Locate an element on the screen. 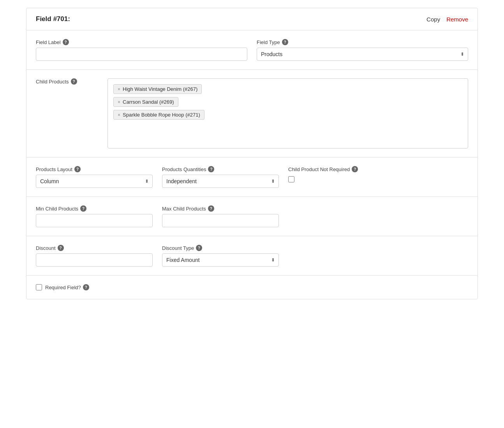 Image resolution: width=504 pixels, height=428 pixels. field-label-type-section: Field Label ? Field Type ? Products Text… is located at coordinates (252, 50).